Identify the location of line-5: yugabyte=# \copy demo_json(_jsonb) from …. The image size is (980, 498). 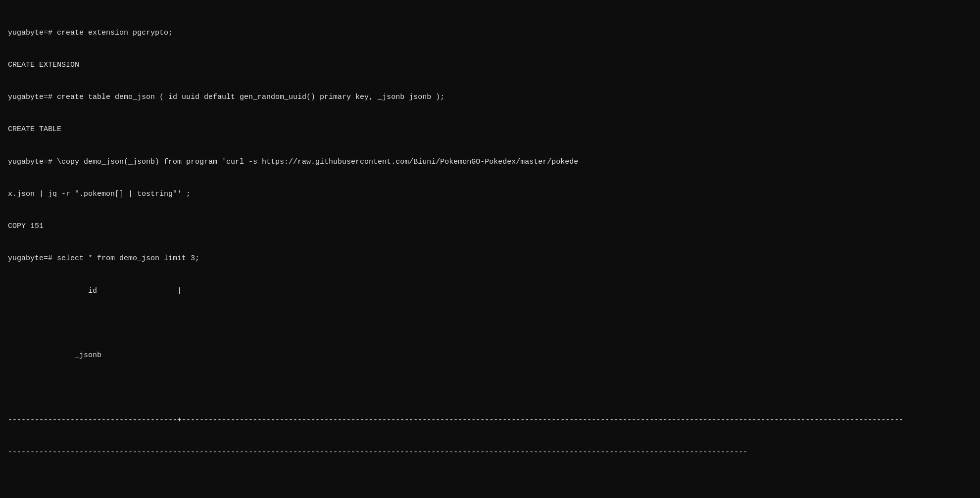
(490, 162).